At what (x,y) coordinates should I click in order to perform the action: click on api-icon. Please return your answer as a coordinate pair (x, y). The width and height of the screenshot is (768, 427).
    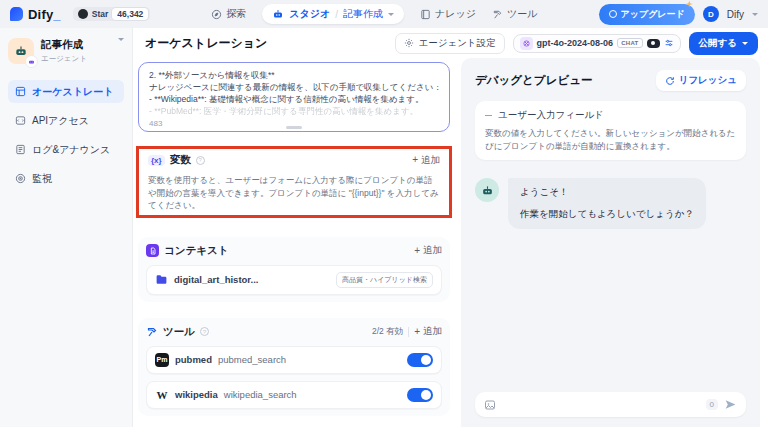
    Looking at the image, I should click on (20, 120).